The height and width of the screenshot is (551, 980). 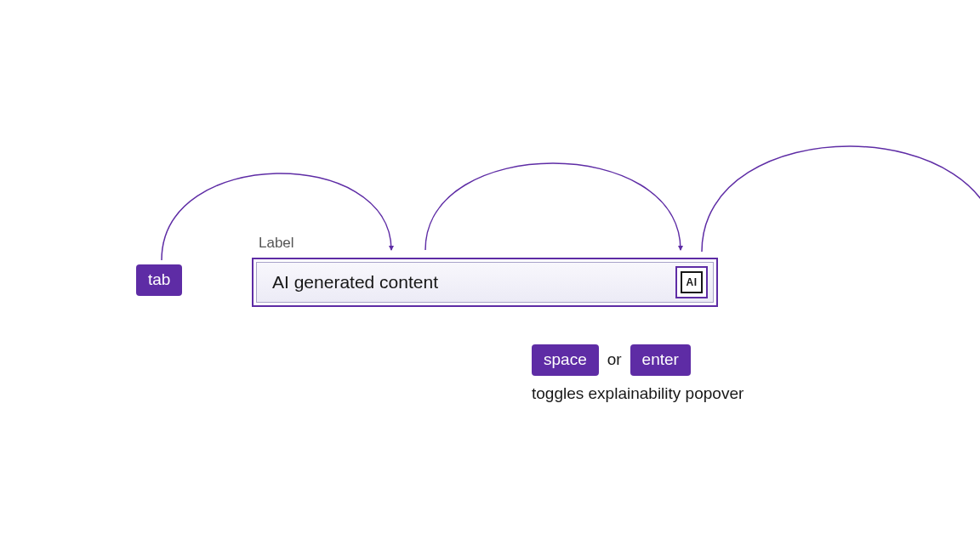 What do you see at coordinates (611, 361) in the screenshot?
I see `action-keys-row: space or enter` at bounding box center [611, 361].